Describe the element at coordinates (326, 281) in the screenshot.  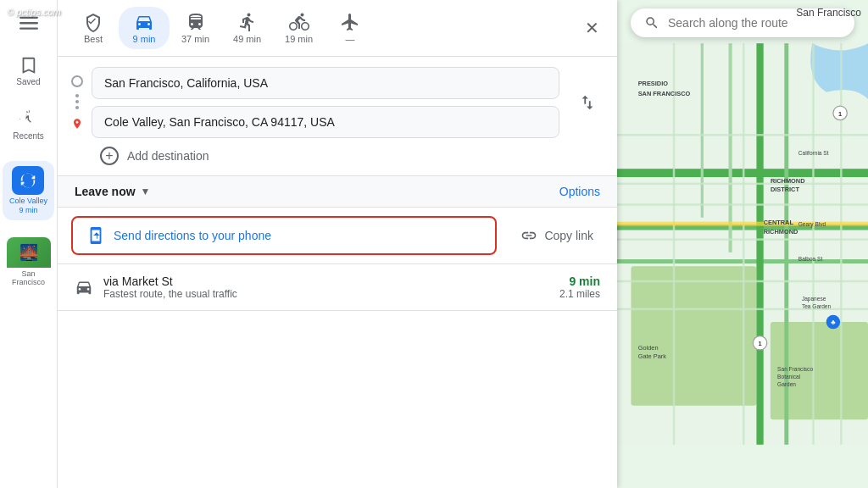
I see `route-via: via Market St` at that location.